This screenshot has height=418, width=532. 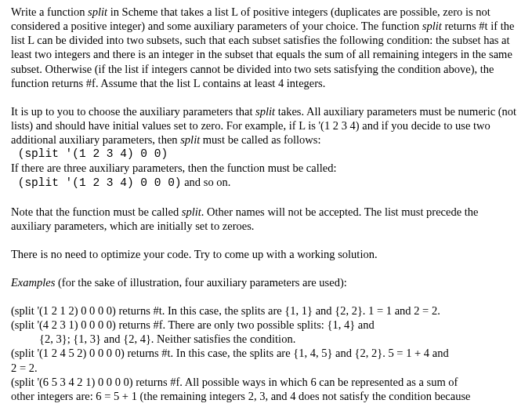 I want to click on example-2a: (split '(4 2 3 1) 0 0 0 0) returns #f. T…, so click(x=266, y=325).